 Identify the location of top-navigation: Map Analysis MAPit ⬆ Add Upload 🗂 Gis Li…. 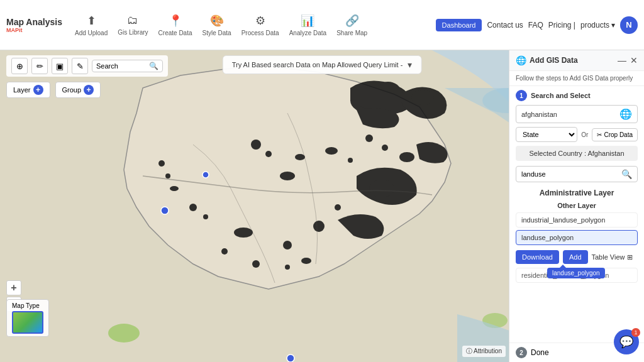
(322, 25).